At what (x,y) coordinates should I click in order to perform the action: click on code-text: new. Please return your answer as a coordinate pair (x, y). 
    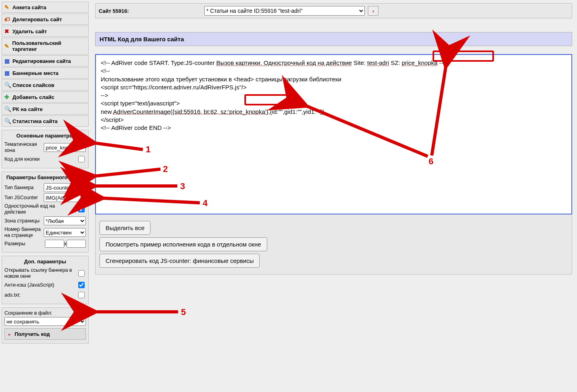
    Looking at the image, I should click on (107, 111).